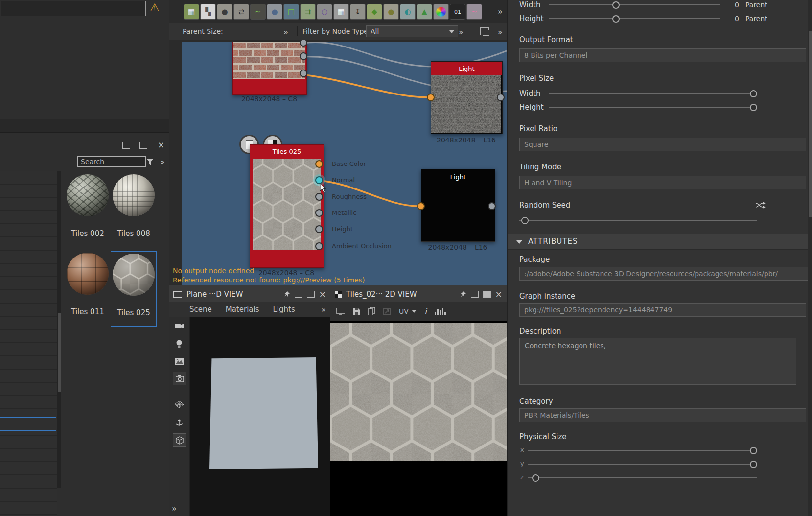 Image resolution: width=812 pixels, height=516 pixels. I want to click on description-field: Concrete hexagon tiles,, so click(658, 361).